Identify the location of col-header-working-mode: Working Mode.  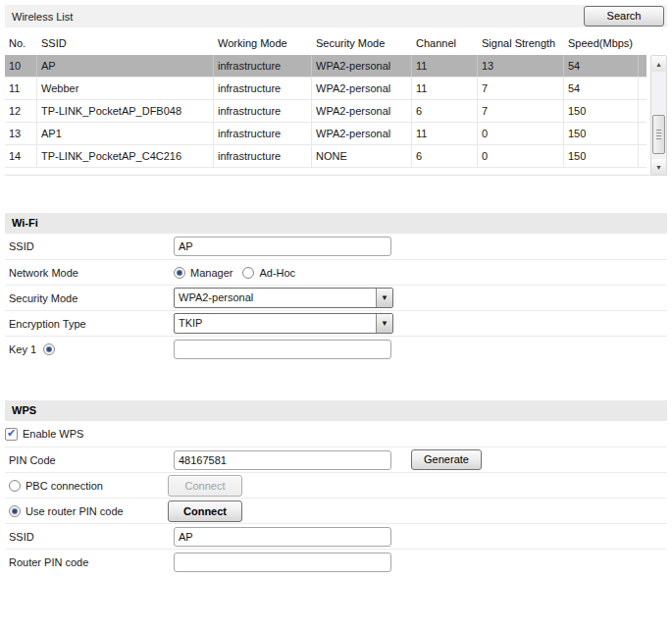
(263, 43).